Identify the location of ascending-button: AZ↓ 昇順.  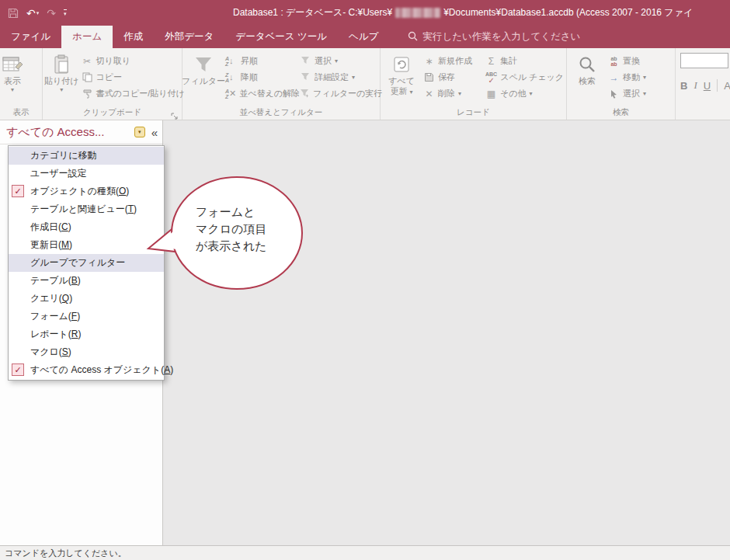
(260, 61).